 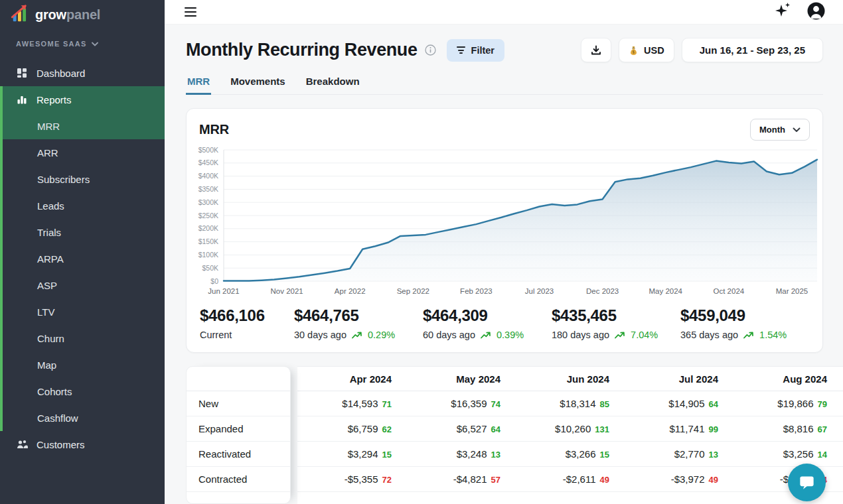 I want to click on table-header-row: Apr 2024May 2024Jun 2024Jul 2024Aug 2024, so click(x=570, y=379).